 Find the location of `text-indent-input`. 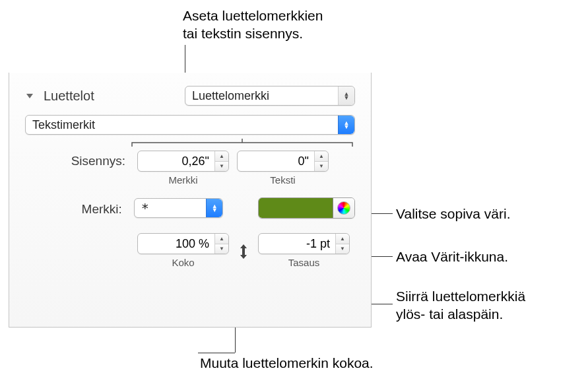

text-indent-input is located at coordinates (276, 161).